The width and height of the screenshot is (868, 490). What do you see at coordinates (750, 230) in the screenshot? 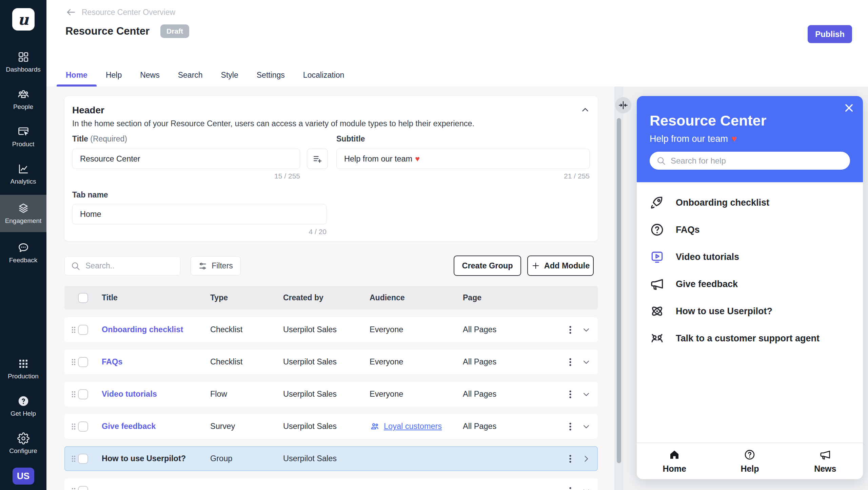
I see `preview-item-faqs: FAQs` at bounding box center [750, 230].